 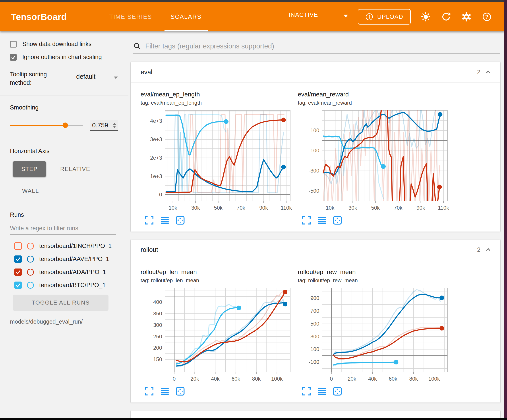 What do you see at coordinates (315, 414) in the screenshot?
I see `section-header-time: time` at bounding box center [315, 414].